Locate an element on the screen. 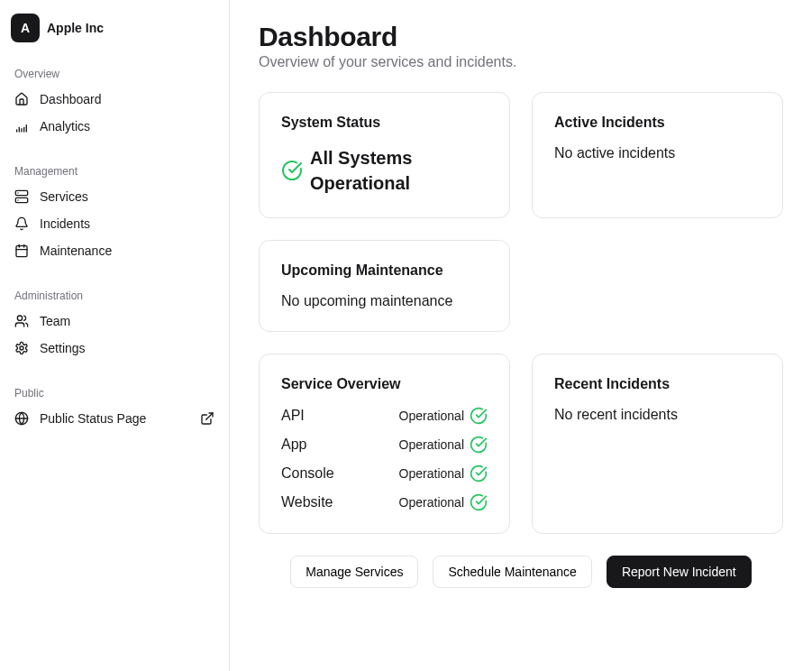  gear-icon is located at coordinates (22, 348).